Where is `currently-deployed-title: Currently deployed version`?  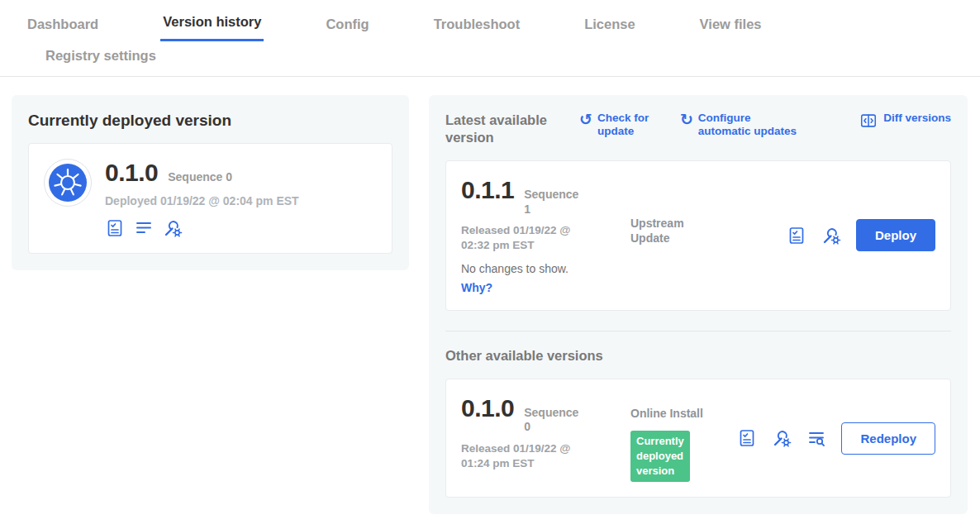
currently-deployed-title: Currently deployed version is located at coordinates (210, 121).